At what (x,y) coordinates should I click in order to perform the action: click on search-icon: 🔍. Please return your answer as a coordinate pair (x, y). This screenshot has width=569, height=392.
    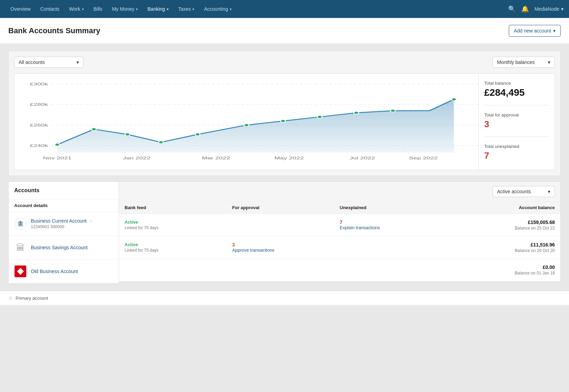
    Looking at the image, I should click on (512, 9).